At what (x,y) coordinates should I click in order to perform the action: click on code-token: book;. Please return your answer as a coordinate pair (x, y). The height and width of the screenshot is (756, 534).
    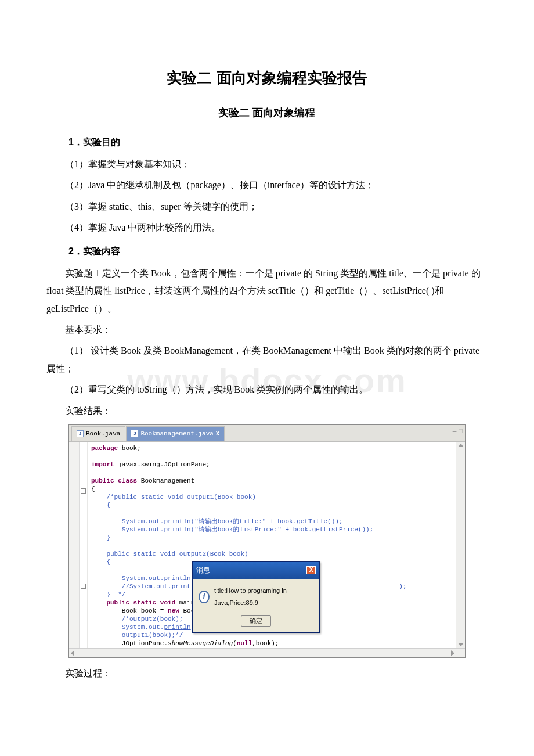
    Looking at the image, I should click on (129, 448).